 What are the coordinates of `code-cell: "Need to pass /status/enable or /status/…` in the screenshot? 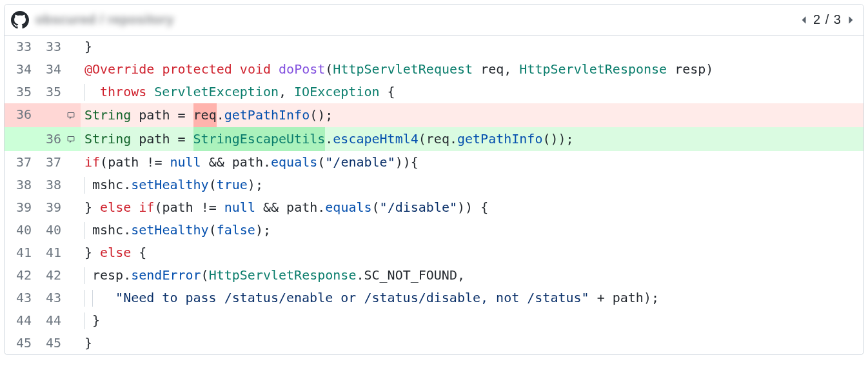 It's located at (472, 298).